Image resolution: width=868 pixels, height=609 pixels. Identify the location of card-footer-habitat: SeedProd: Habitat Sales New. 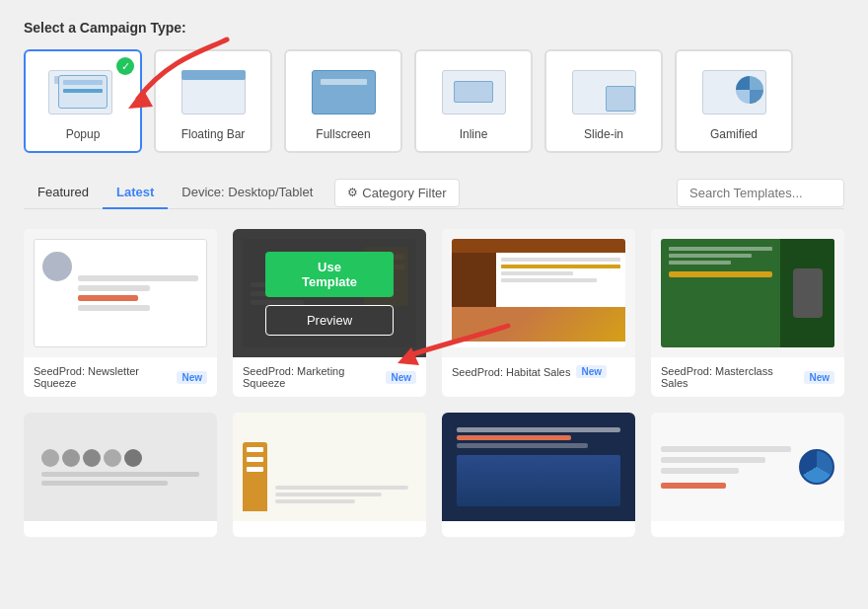
(539, 371).